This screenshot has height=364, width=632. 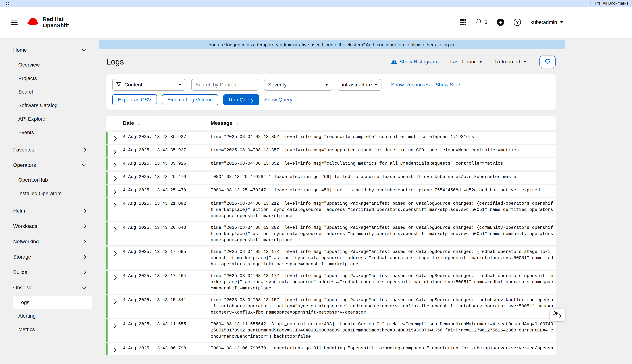 What do you see at coordinates (50, 211) in the screenshot?
I see `sidebar-group-helm: Helm` at bounding box center [50, 211].